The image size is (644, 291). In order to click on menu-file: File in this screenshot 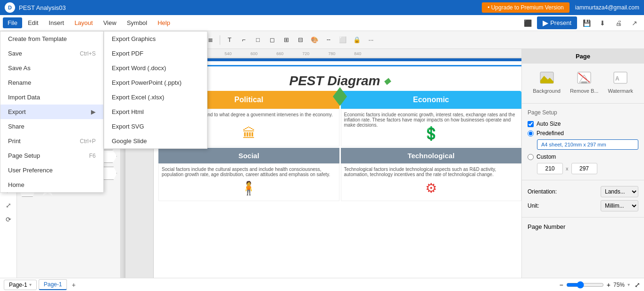, I will do `click(12, 23)`.